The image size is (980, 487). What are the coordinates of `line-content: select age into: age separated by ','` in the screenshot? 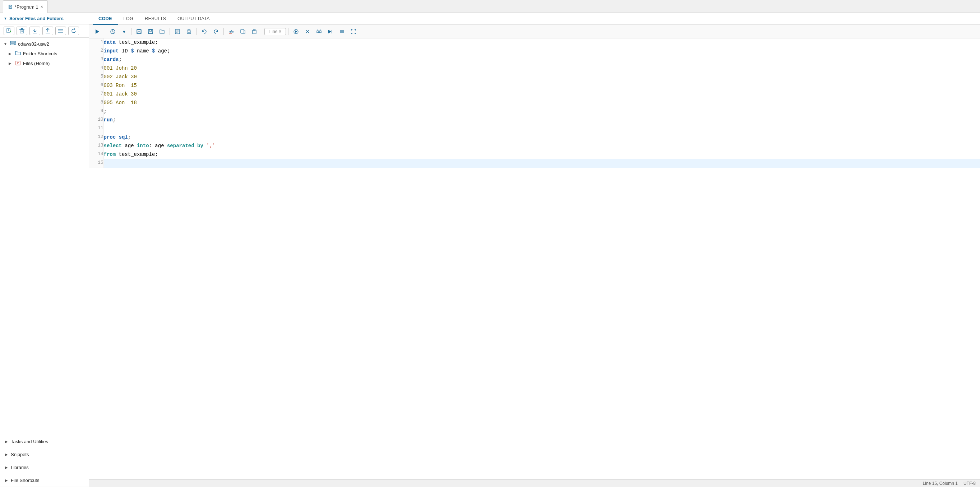 It's located at (542, 146).